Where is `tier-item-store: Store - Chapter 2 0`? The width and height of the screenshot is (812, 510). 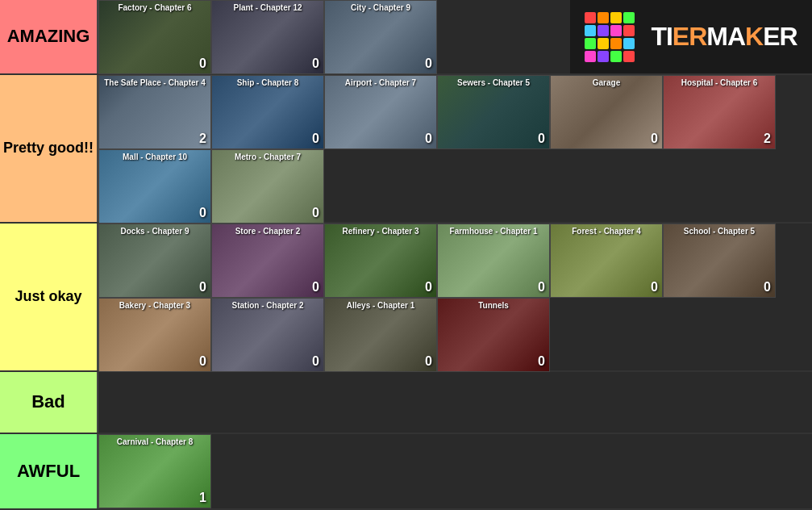 tier-item-store: Store - Chapter 2 0 is located at coordinates (268, 261).